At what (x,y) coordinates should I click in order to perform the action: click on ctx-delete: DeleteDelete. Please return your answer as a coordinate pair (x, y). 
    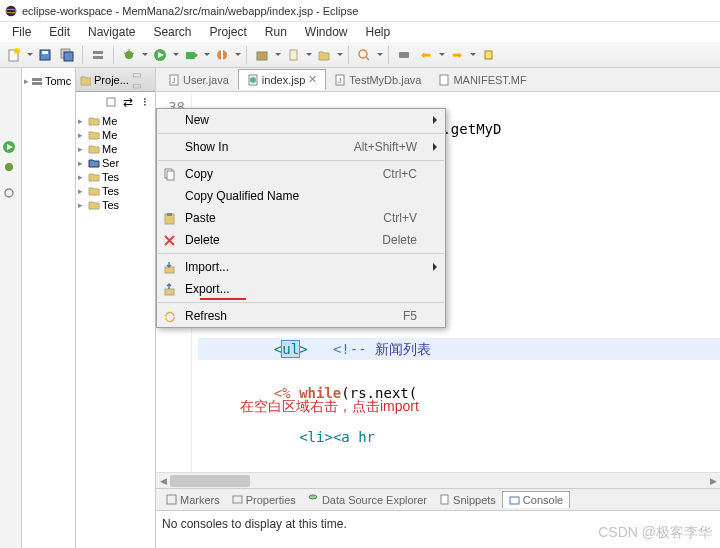
    Looking at the image, I should click on (301, 240).